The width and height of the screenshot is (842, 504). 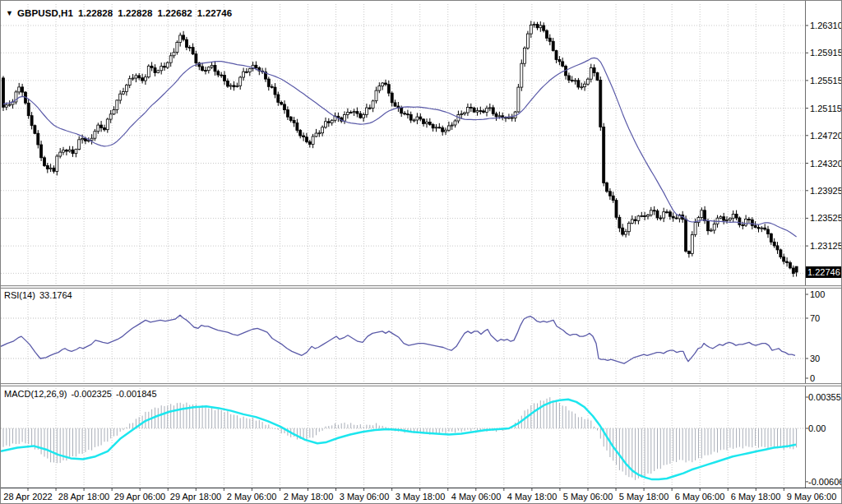 I want to click on price-axis-label: 1.23525, so click(x=826, y=218).